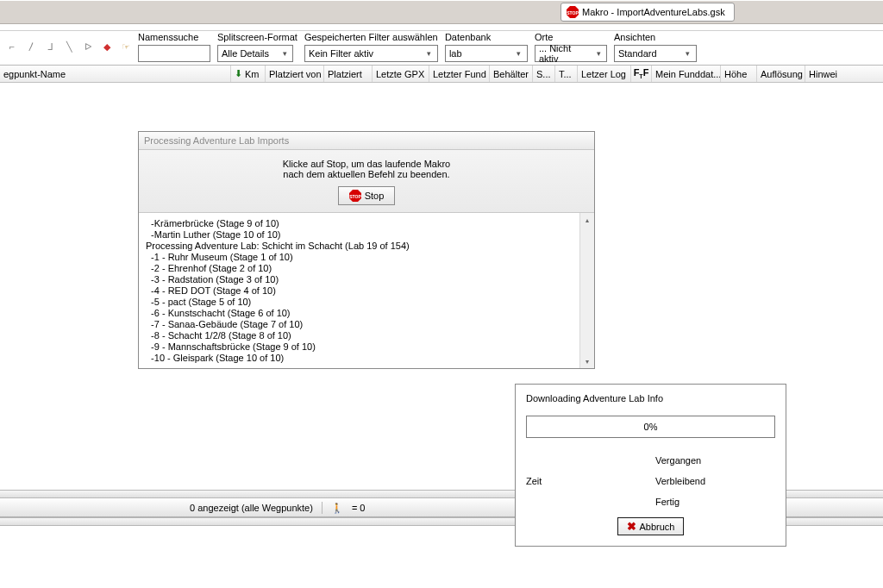  I want to click on toolbar-icon-1: ⌐, so click(12, 47).